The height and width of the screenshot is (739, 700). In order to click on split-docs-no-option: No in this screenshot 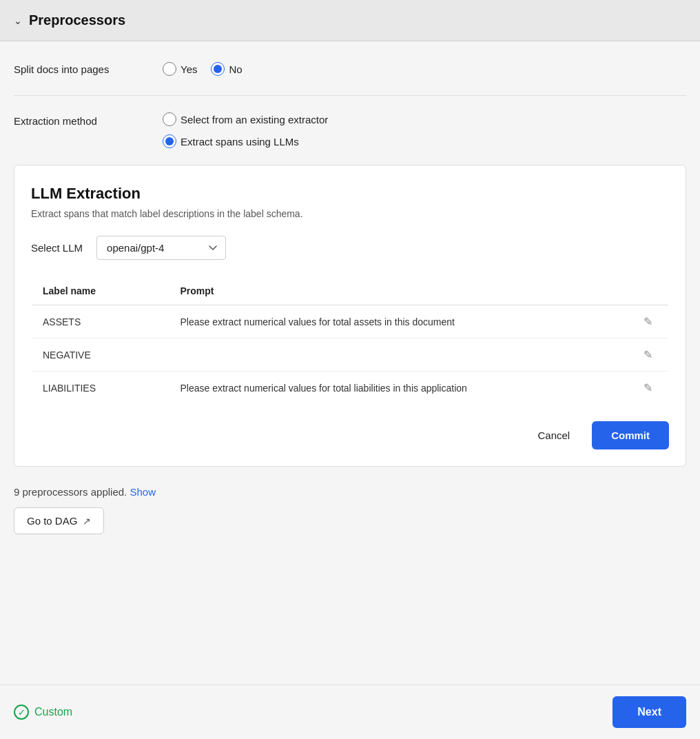, I will do `click(226, 69)`.